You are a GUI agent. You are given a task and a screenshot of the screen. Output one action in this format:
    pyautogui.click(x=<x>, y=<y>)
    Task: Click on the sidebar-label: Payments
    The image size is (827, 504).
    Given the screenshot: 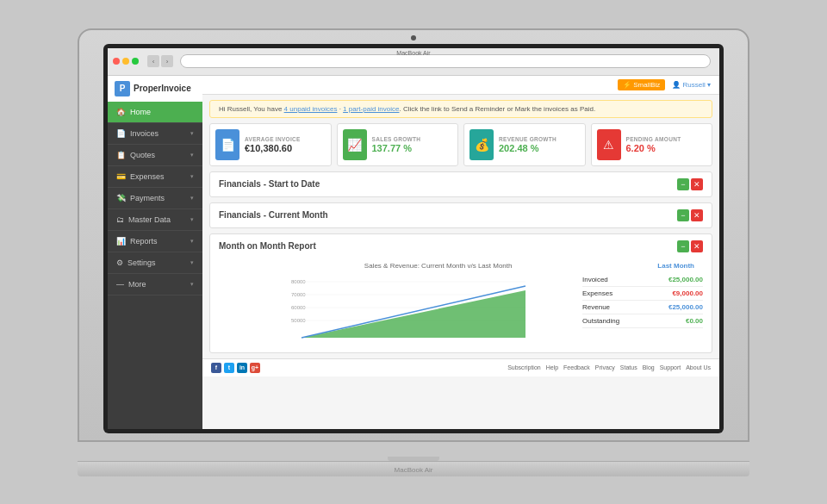 What is the action you would take?
    pyautogui.click(x=147, y=198)
    